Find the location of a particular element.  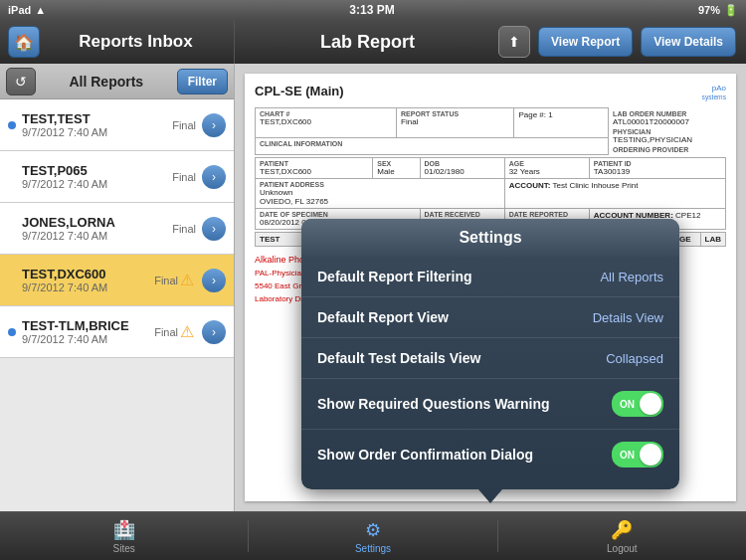

dialog-arrow is located at coordinates (490, 496).